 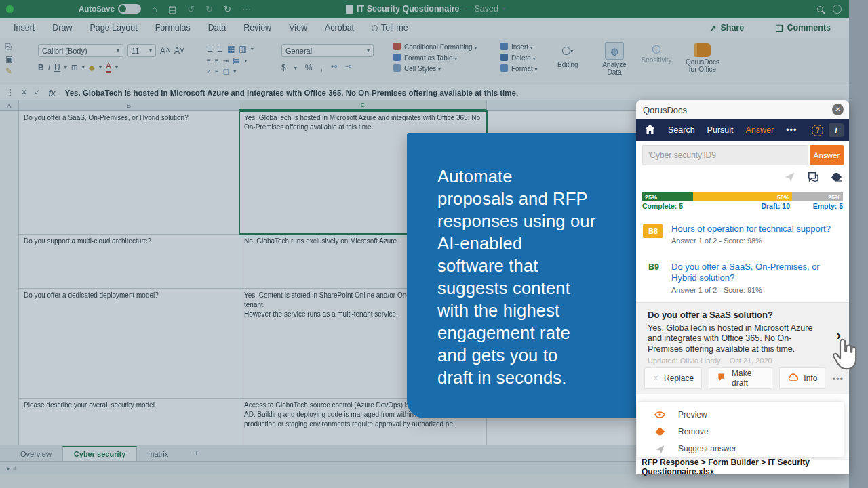 I want to click on question-item-b9: B9 Do you offer a SaaS, On-Premises, or …, so click(x=743, y=278).